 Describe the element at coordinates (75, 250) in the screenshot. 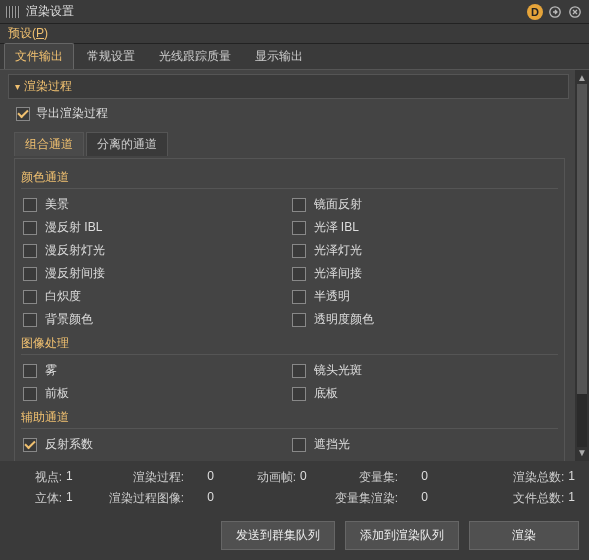

I see `lbl-diffuse-light: 漫反射灯光` at that location.